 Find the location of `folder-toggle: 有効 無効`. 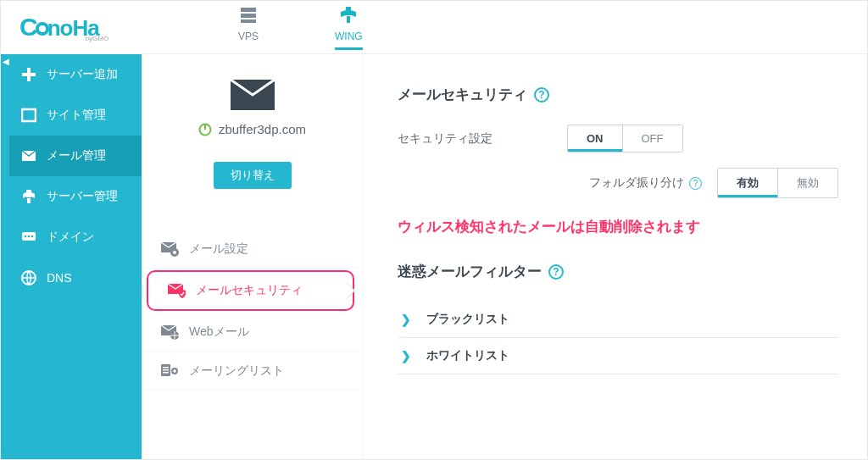

folder-toggle: 有効 無効 is located at coordinates (778, 183).